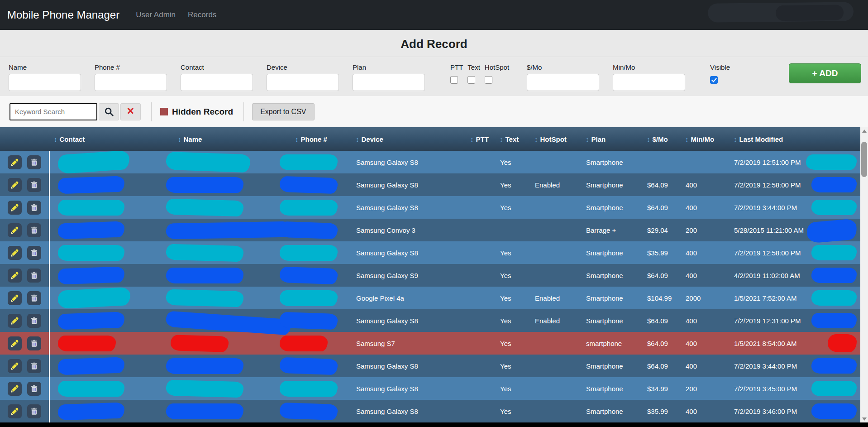  I want to click on per-month-cell: $35.99, so click(662, 411).